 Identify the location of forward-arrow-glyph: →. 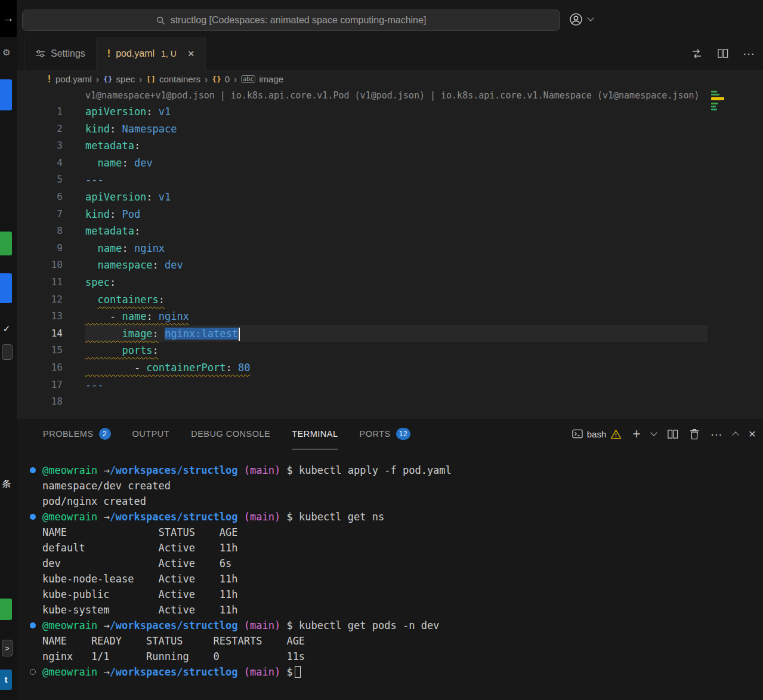
(8, 18).